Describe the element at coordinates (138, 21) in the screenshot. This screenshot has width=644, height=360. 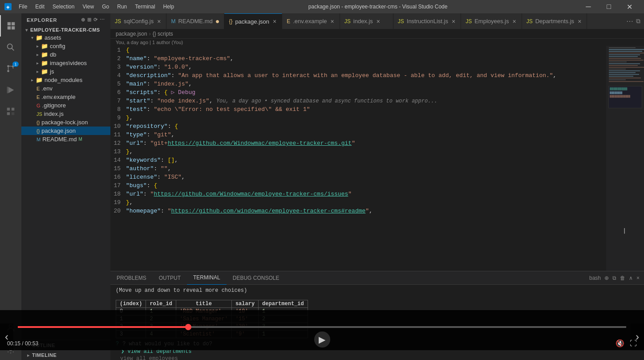
I see `tab-sqlconfig: JS sqlConfig.js ×` at that location.